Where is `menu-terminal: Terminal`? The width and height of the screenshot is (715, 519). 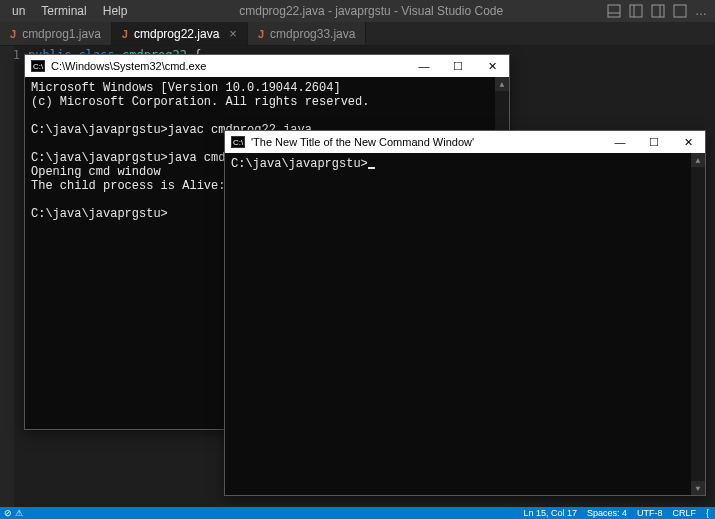
menu-terminal: Terminal is located at coordinates (64, 11).